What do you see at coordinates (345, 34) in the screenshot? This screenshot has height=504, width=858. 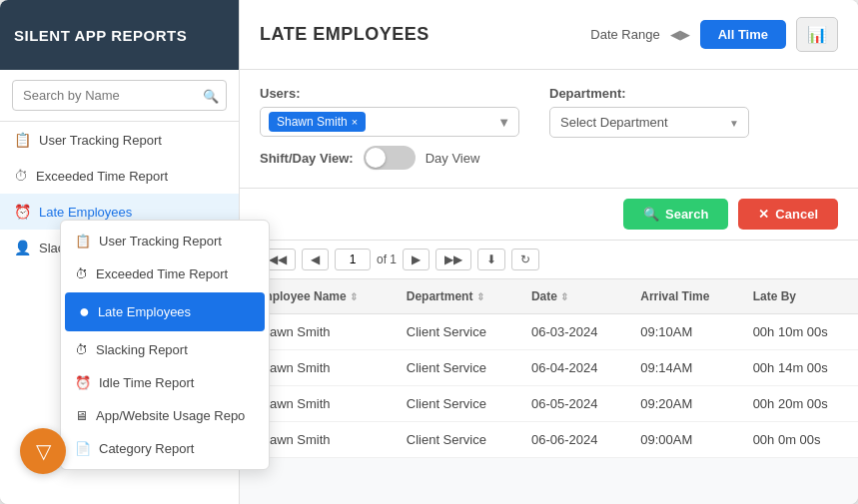 I see `page-title: LATE EMPLOYEES` at bounding box center [345, 34].